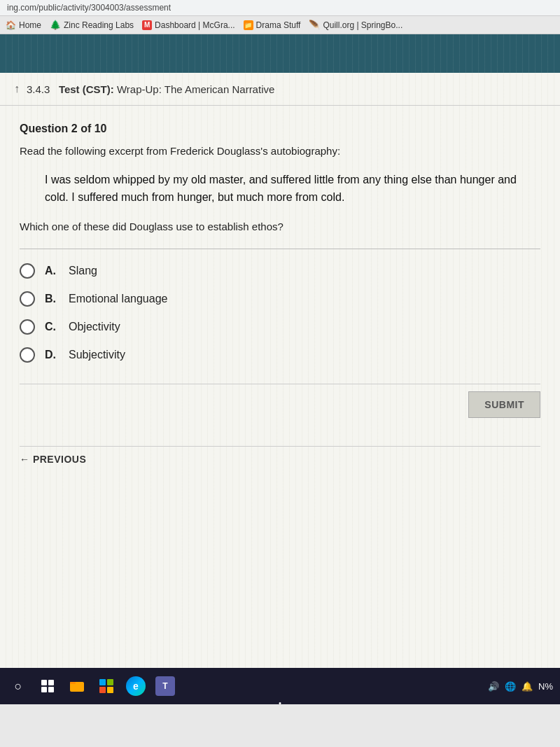 This screenshot has height=747, width=560. Describe the element at coordinates (280, 407) in the screenshot. I see `submit-area: SUBMIT` at that location.